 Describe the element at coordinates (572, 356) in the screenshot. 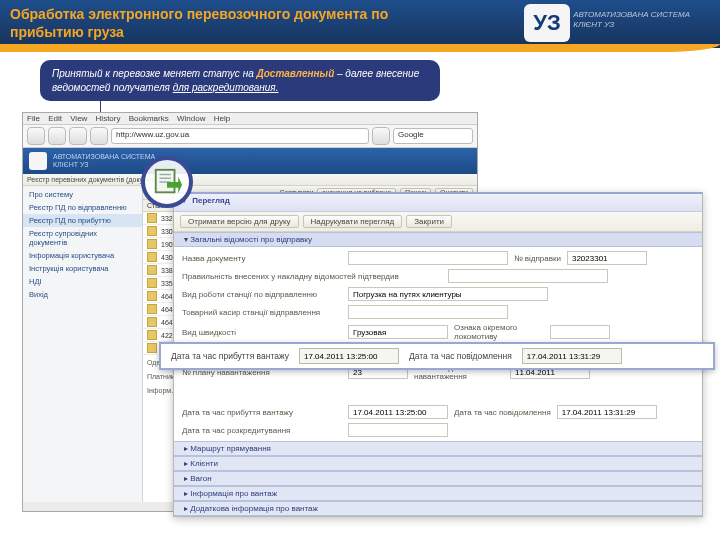

I see `hl-notif-value: 17.04.2011 13:31:29` at that location.